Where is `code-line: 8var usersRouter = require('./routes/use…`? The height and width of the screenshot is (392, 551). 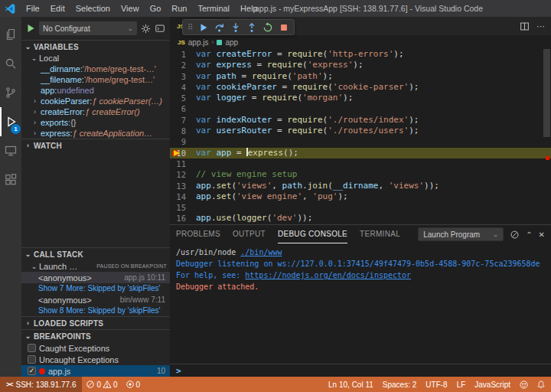 code-line: 8var usersRouter = require('./routes/use… is located at coordinates (360, 131).